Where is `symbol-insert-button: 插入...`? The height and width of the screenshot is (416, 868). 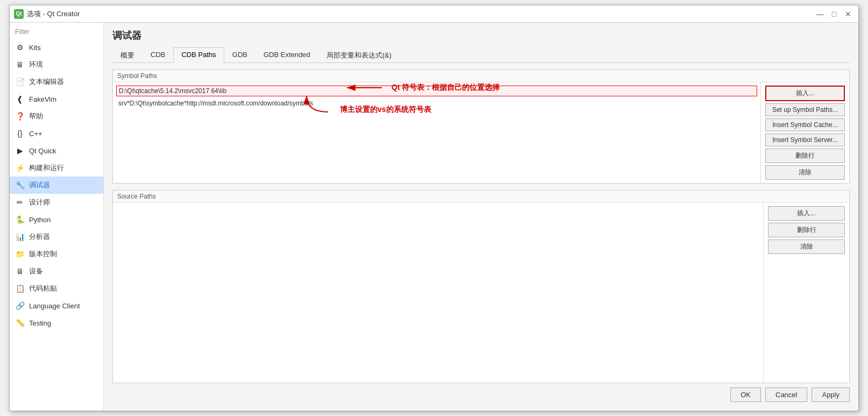 symbol-insert-button: 插入... is located at coordinates (805, 94).